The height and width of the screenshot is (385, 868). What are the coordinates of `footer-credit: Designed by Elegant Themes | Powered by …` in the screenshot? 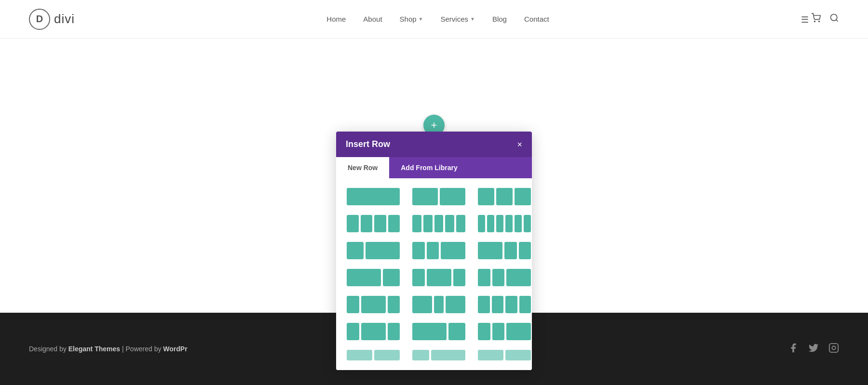 It's located at (108, 349).